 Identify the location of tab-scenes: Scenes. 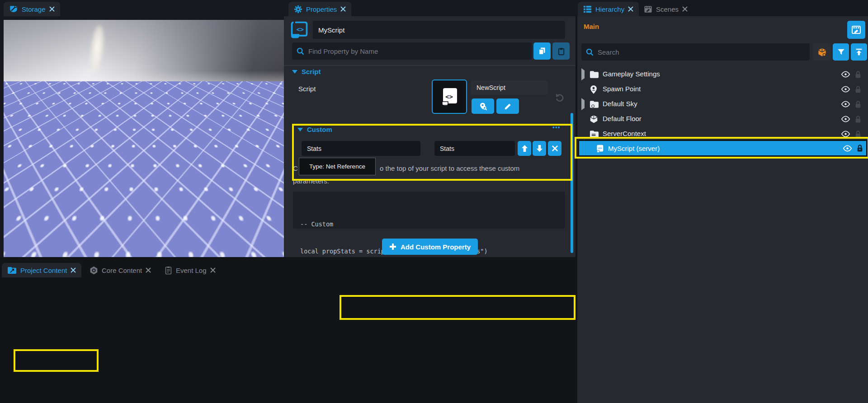
(665, 9).